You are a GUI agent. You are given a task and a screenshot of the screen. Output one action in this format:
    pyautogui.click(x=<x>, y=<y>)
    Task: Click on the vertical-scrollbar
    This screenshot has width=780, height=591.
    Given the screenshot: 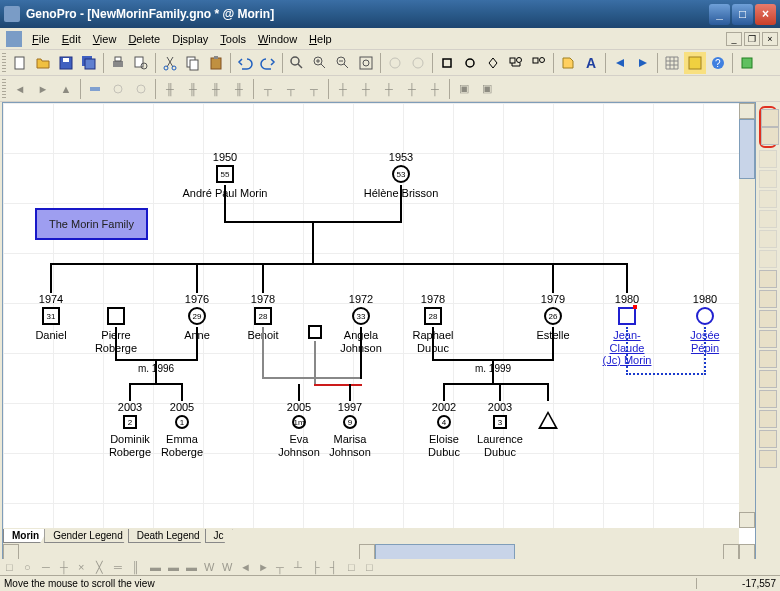 What is the action you would take?
    pyautogui.click(x=747, y=316)
    